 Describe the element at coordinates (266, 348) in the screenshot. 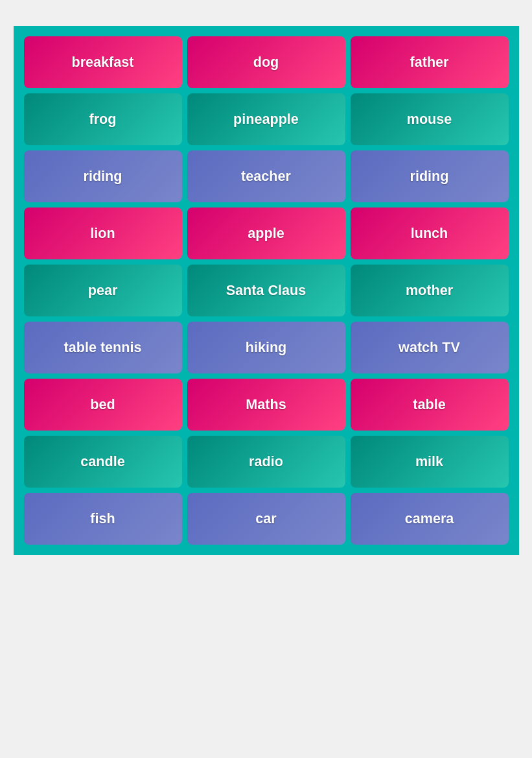

I see `word-card: hiking` at that location.